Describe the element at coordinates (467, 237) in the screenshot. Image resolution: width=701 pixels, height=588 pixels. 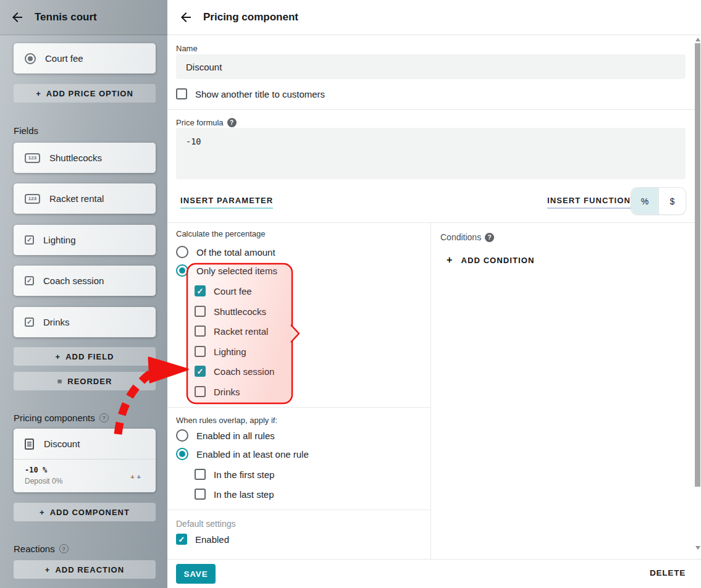
I see `conditions-label: Conditions ?` at that location.